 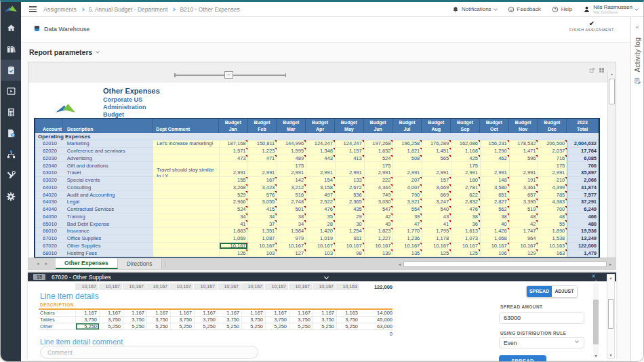 What do you see at coordinates (49, 254) in the screenshot?
I see `account-cell: 68010` at bounding box center [49, 254].